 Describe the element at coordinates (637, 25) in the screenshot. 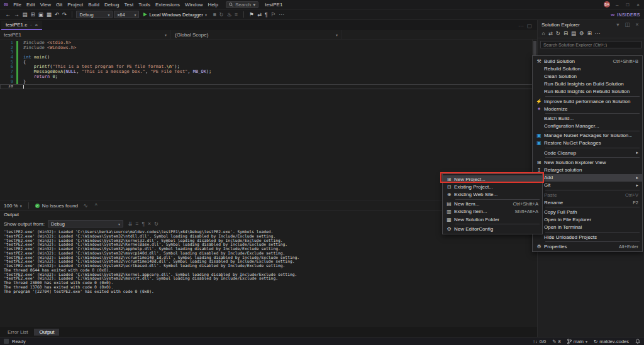

I see `close-panel-icon: ×` at that location.